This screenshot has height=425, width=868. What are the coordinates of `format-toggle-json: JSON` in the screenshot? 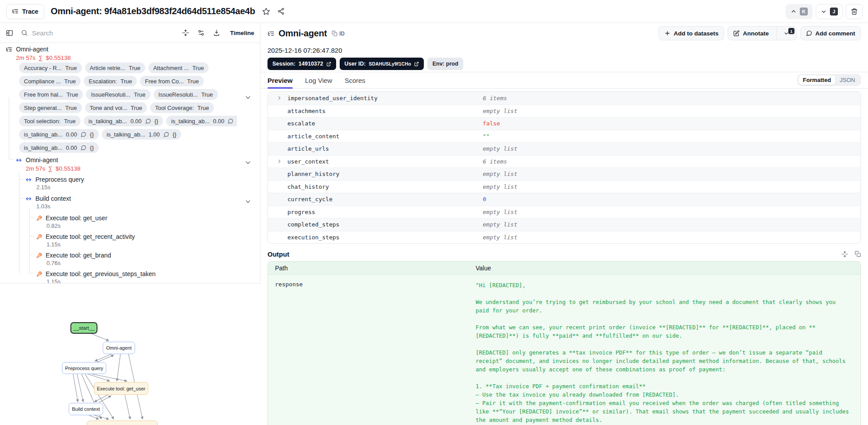 It's located at (848, 80).